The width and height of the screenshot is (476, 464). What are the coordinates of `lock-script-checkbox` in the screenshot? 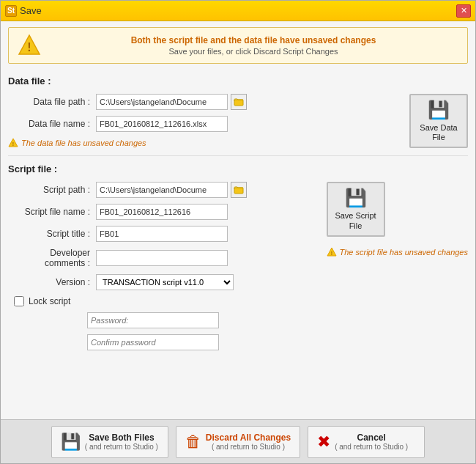 It's located at (19, 301).